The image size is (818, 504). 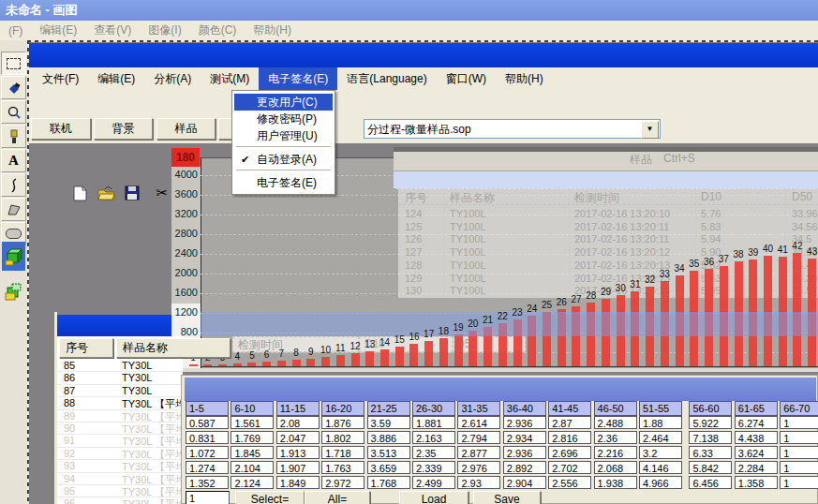 I want to click on grid-column-header: 51-55, so click(x=661, y=408).